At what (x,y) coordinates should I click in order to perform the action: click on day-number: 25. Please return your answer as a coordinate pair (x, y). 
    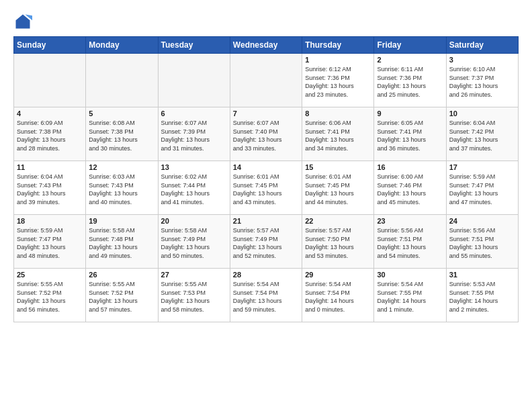
    Looking at the image, I should click on (50, 275).